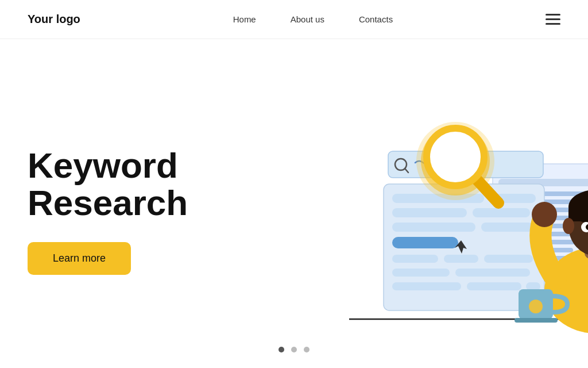  What do you see at coordinates (553, 20) in the screenshot?
I see `hamburger-menu` at bounding box center [553, 20].